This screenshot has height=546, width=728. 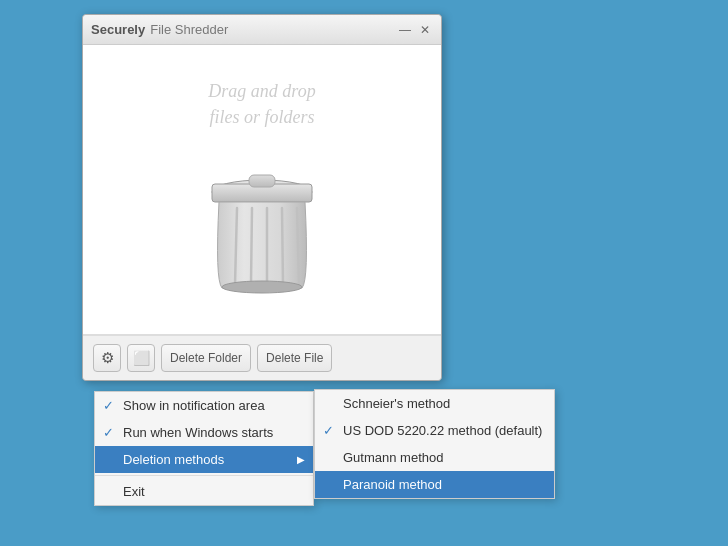 I want to click on gear-icon: ⚙, so click(x=108, y=358).